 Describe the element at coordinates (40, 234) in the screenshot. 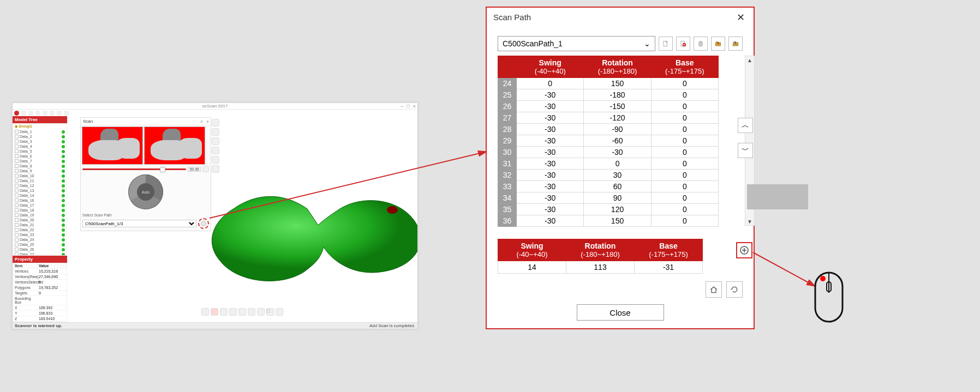

I see `tree-item: Data_23` at that location.